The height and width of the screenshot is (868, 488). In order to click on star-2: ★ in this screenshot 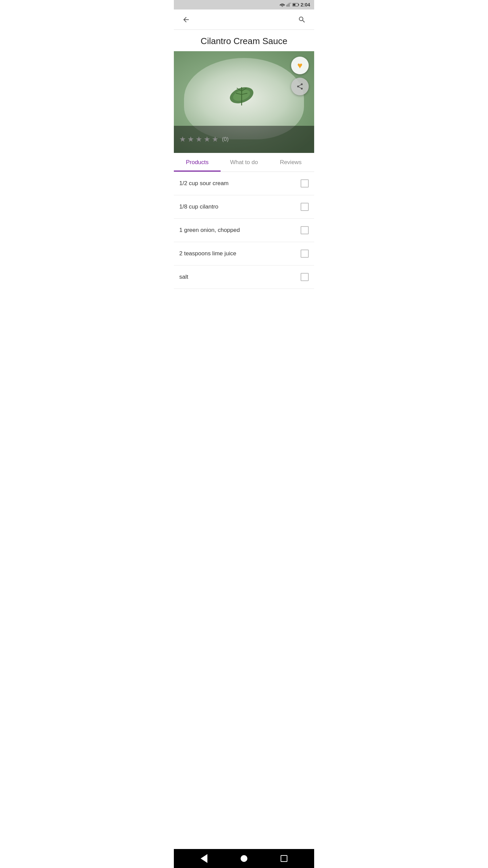, I will do `click(191, 139)`.